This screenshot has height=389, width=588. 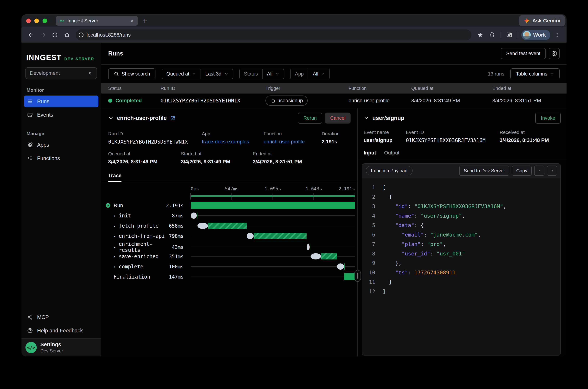 What do you see at coordinates (338, 118) in the screenshot?
I see `cancel-button: Cancel` at bounding box center [338, 118].